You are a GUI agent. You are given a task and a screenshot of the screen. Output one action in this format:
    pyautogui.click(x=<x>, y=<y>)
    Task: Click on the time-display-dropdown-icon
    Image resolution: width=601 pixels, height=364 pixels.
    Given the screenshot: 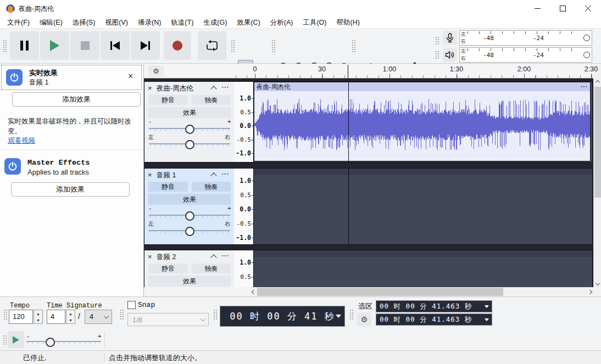 What is the action you would take?
    pyautogui.click(x=338, y=316)
    